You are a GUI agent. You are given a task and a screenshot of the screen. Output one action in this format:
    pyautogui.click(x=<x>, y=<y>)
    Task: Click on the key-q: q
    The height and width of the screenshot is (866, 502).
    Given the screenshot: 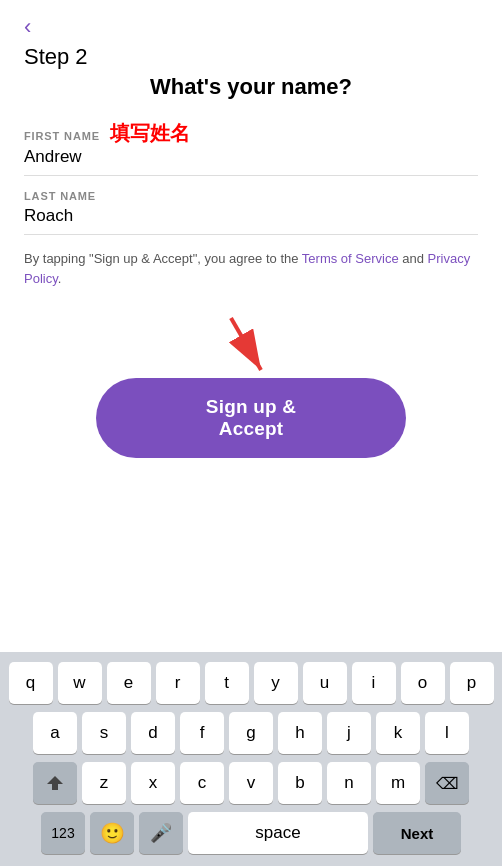 What is the action you would take?
    pyautogui.click(x=31, y=683)
    